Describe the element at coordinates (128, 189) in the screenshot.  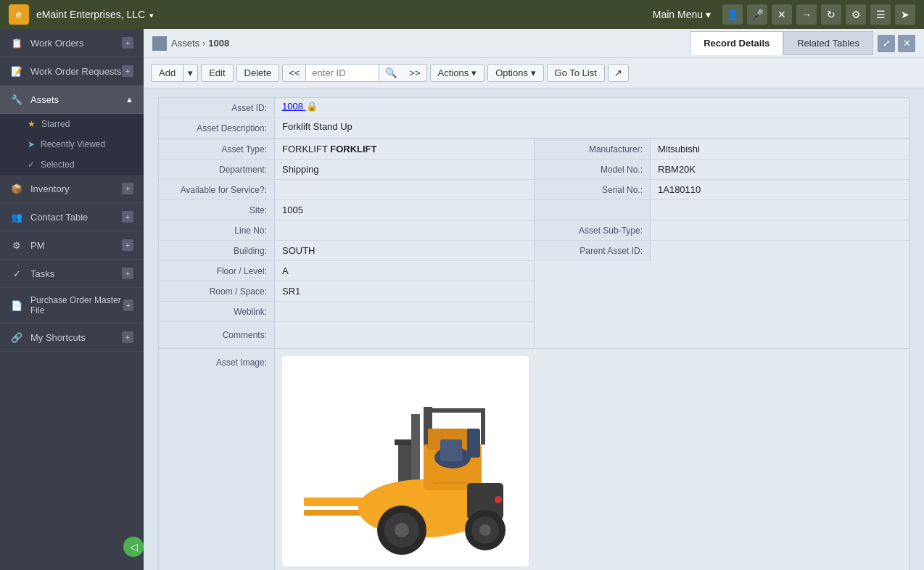
I see `inventory-add-btn: +` at that location.